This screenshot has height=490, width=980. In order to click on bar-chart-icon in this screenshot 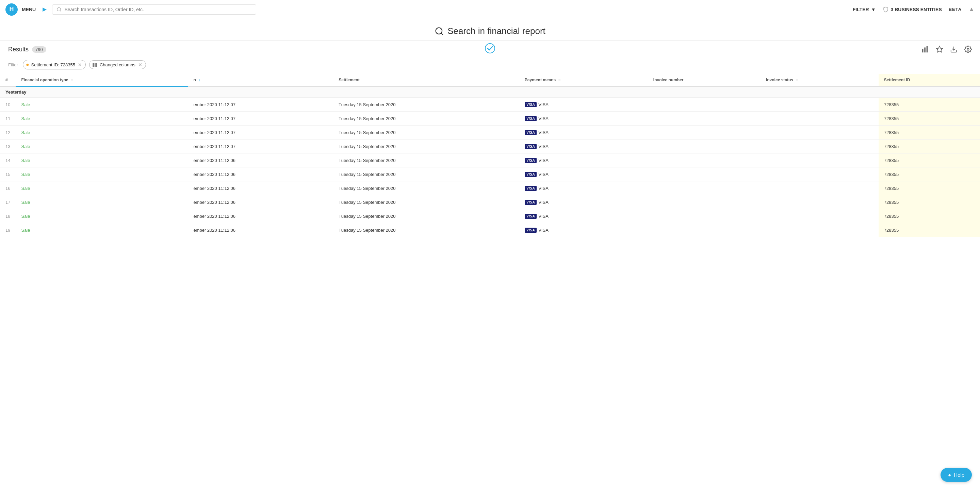, I will do `click(925, 49)`.